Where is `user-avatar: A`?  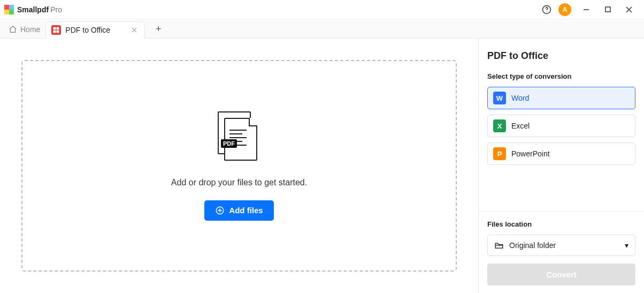 user-avatar: A is located at coordinates (565, 10).